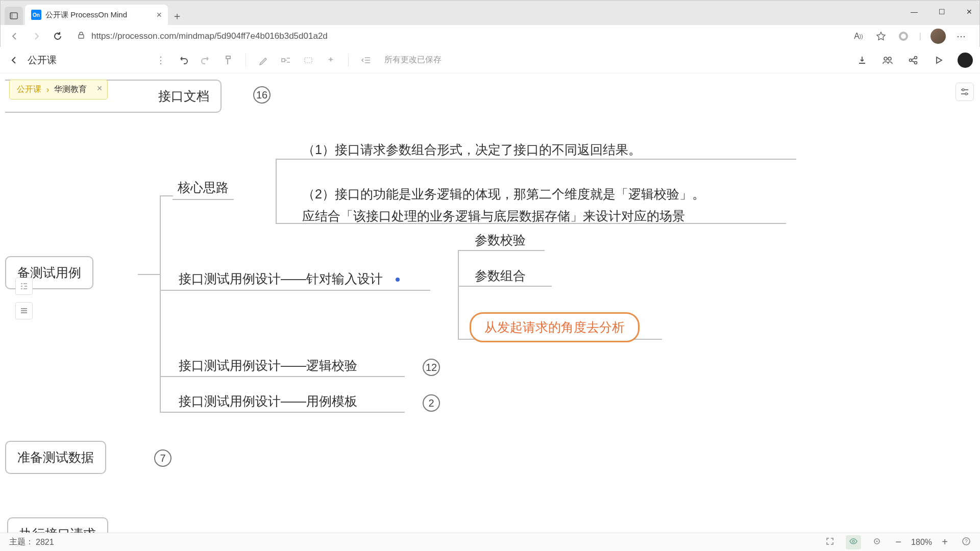 The height and width of the screenshot is (551, 980). What do you see at coordinates (14, 60) in the screenshot?
I see `app-back-button` at bounding box center [14, 60].